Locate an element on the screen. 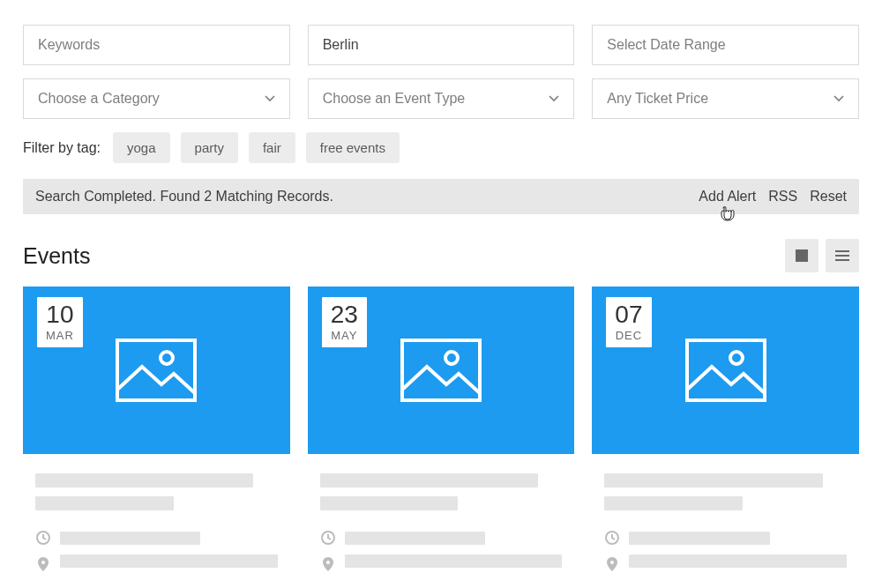  keywords-input is located at coordinates (157, 45).